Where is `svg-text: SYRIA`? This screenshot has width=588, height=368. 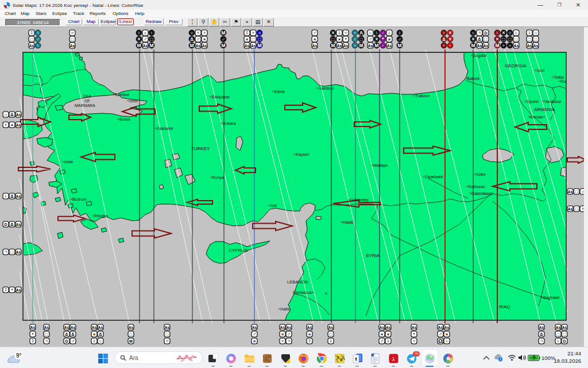 svg-text: SYRIA is located at coordinates (373, 255).